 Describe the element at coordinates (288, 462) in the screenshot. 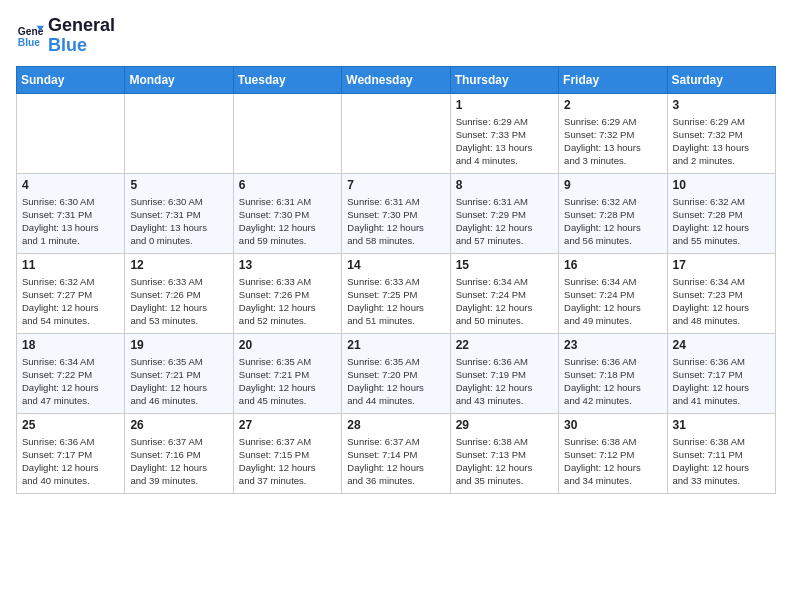

I see `day-info: Sunrise: 6:37 AM Sunset: 7:15 PM Dayligh…` at that location.